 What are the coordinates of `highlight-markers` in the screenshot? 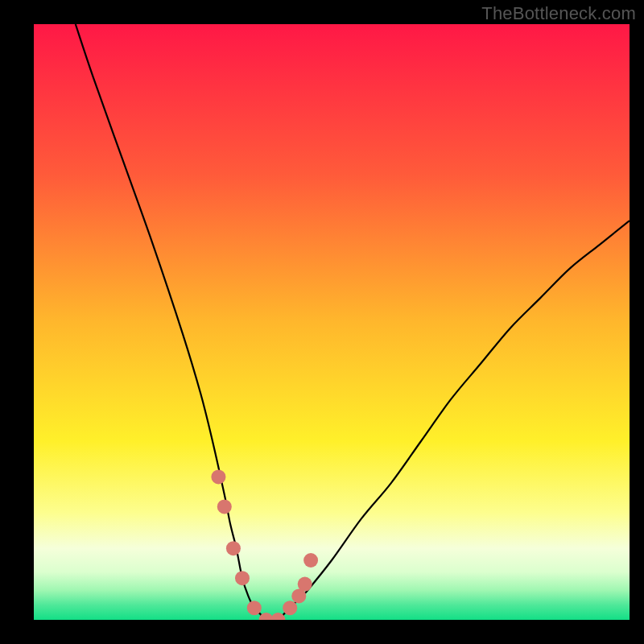 It's located at (264, 544).